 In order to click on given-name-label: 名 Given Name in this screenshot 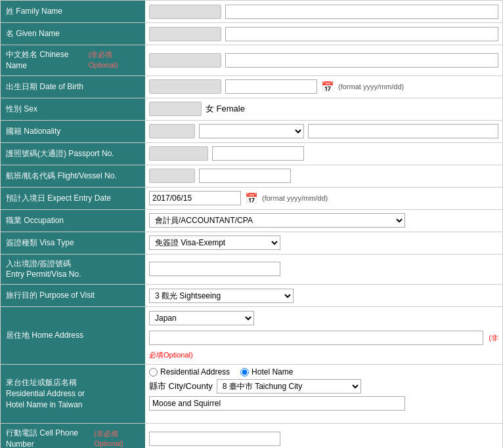, I will do `click(73, 34)`.